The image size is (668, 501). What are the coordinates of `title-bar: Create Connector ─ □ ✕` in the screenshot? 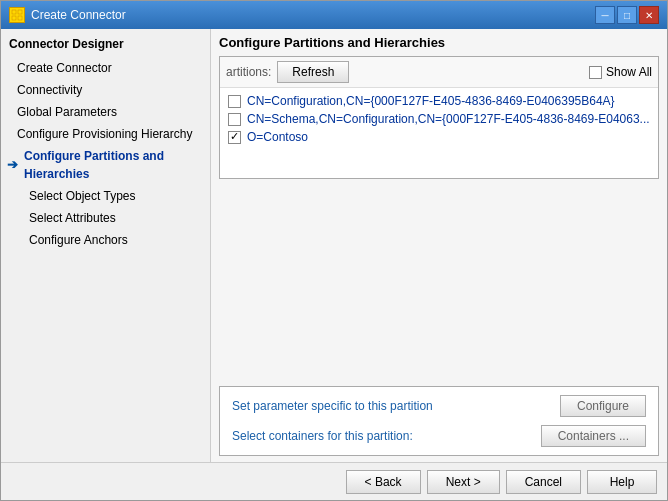 It's located at (334, 15).